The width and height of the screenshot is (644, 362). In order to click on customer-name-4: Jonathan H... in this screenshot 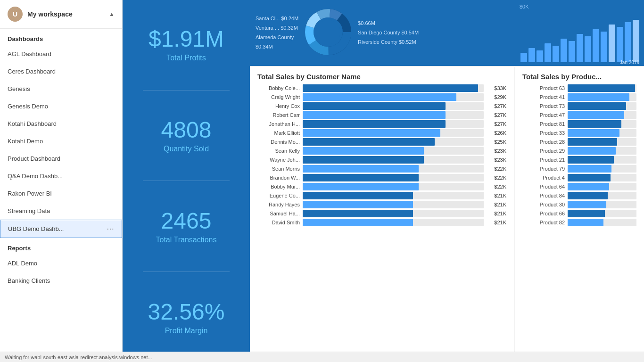, I will do `click(279, 124)`.